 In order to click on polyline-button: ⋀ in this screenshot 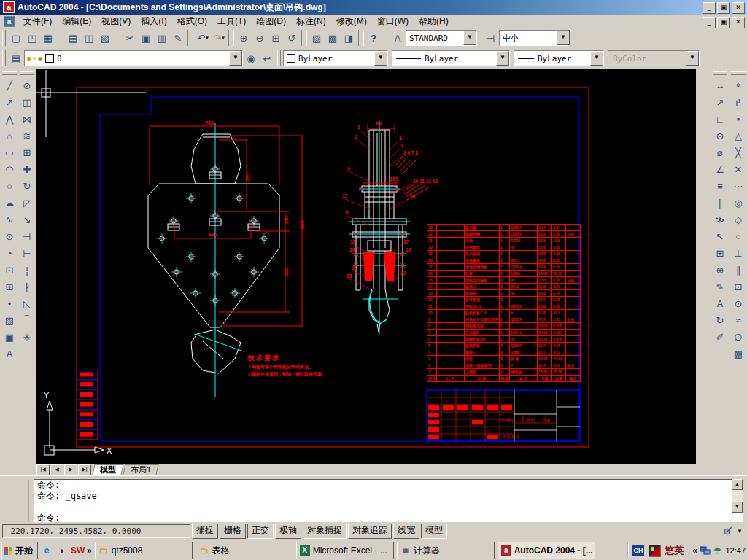, I will do `click(9, 119)`.